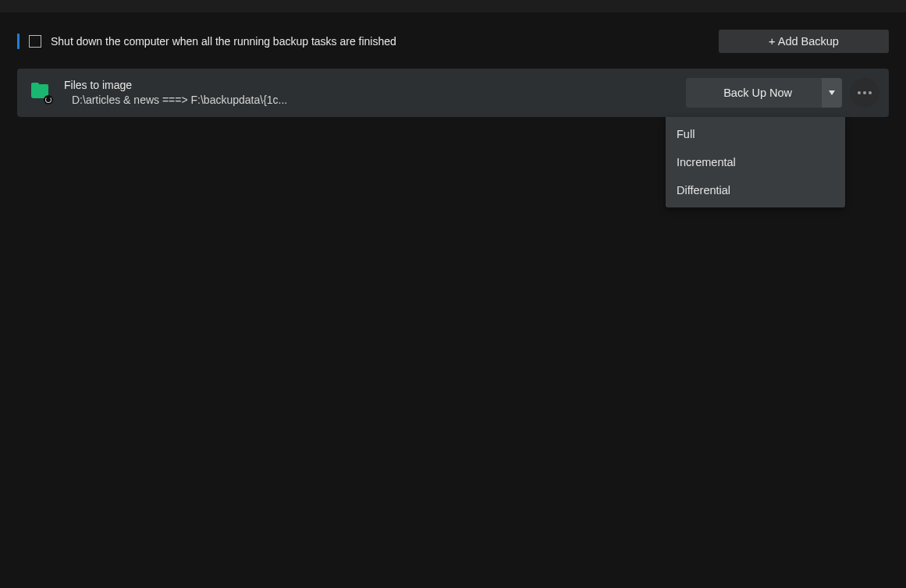  I want to click on menu-item-differential: Differential, so click(755, 190).